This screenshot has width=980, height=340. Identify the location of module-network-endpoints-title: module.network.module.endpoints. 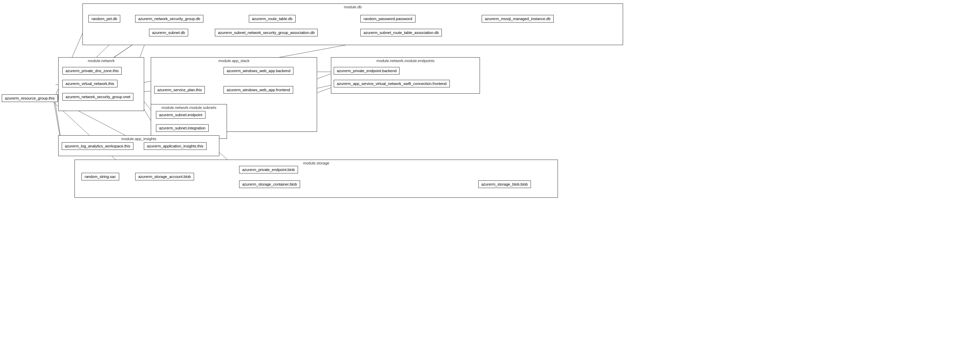
(406, 61).